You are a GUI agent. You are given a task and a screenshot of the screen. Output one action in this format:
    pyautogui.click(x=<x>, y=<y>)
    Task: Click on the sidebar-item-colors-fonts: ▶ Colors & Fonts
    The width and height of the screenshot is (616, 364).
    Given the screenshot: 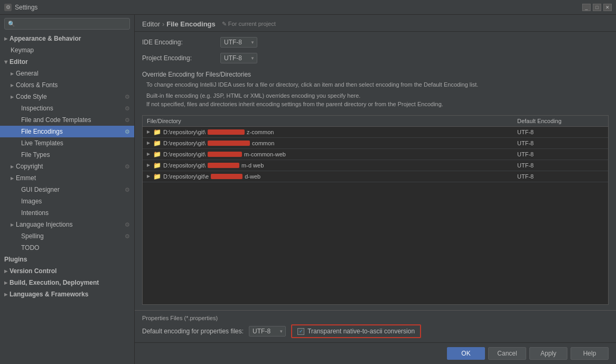 What is the action you would take?
    pyautogui.click(x=67, y=85)
    